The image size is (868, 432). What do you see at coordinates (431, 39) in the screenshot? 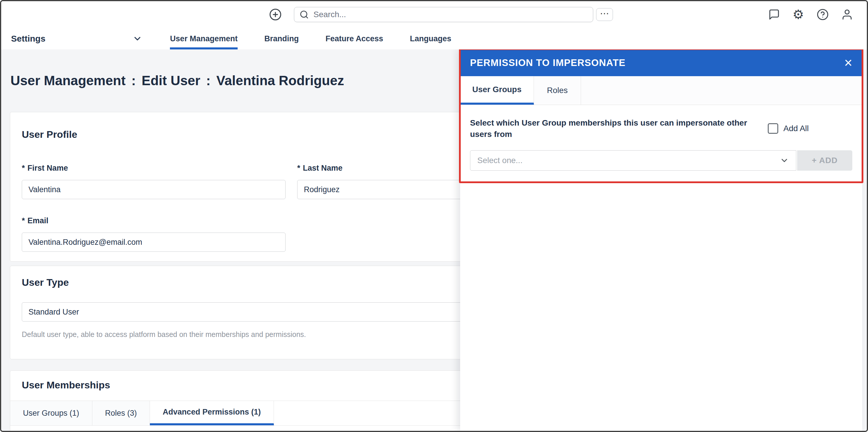
I see `tab-languages: Languages` at bounding box center [431, 39].